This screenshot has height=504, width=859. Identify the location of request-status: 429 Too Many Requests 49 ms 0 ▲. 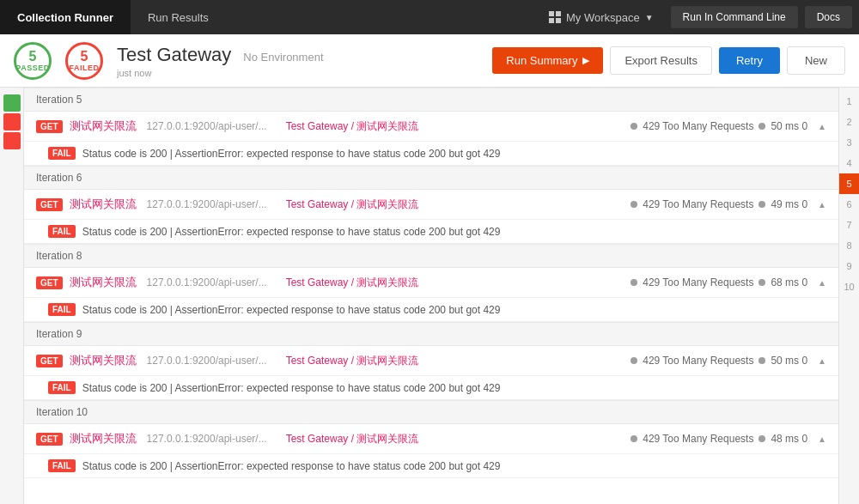
(728, 204).